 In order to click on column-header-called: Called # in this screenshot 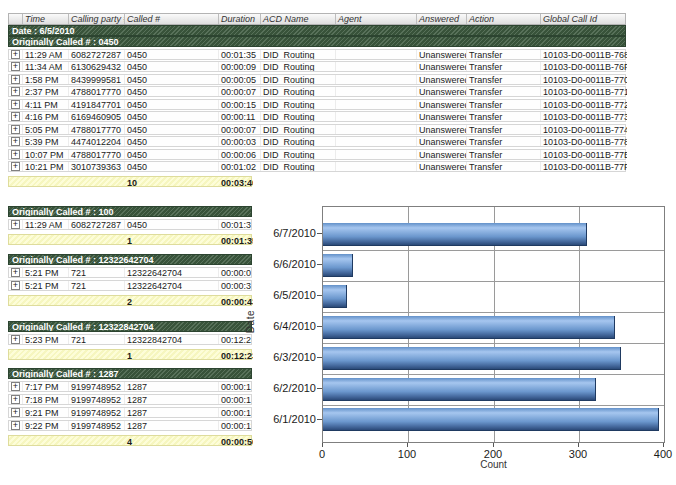, I will do `click(172, 19)`.